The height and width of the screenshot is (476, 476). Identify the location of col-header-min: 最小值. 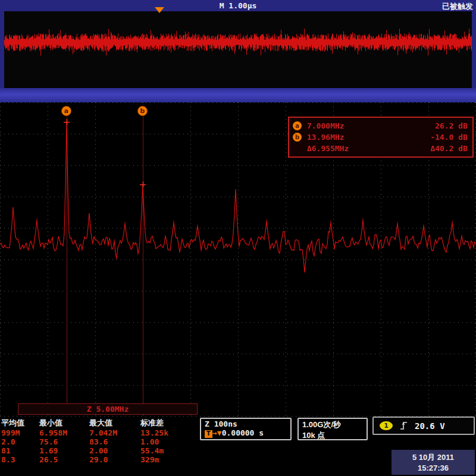
(64, 423).